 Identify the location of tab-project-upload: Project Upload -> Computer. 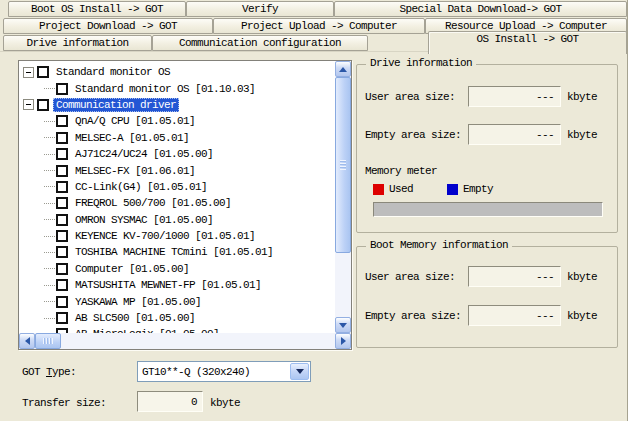
(319, 26).